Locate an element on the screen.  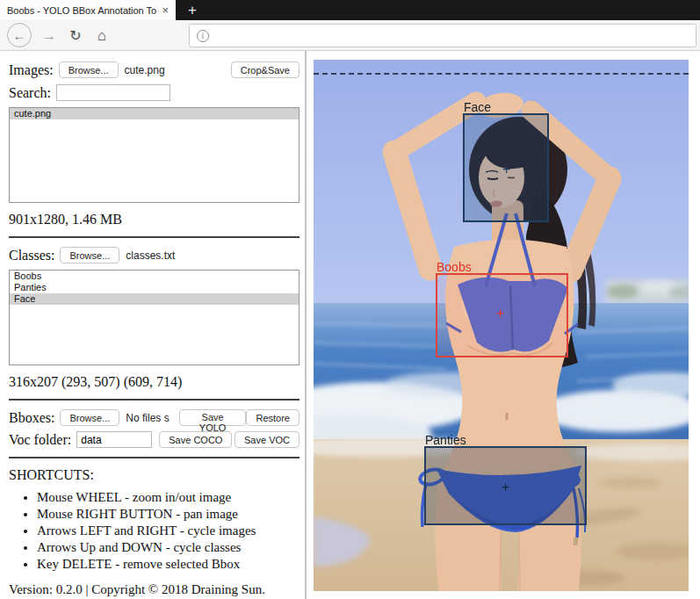
voc-row: Voc folder: Save COCO Save VOC is located at coordinates (155, 439).